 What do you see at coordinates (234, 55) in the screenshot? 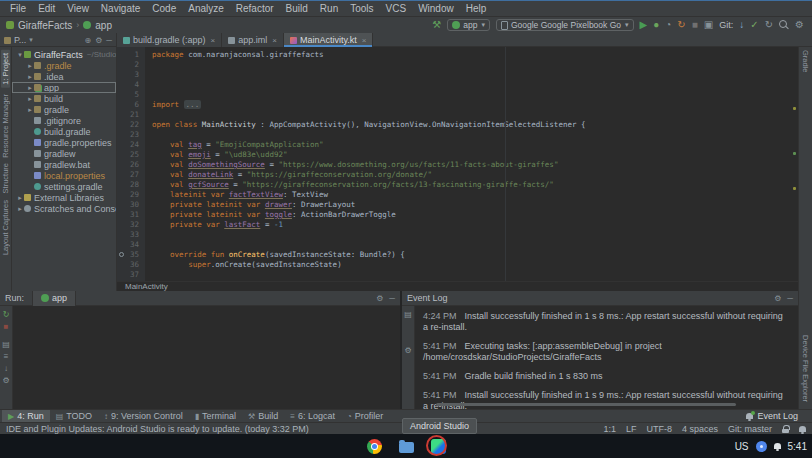
I see `code-text: package com.naranjaconsal.giraffefacts` at bounding box center [234, 55].